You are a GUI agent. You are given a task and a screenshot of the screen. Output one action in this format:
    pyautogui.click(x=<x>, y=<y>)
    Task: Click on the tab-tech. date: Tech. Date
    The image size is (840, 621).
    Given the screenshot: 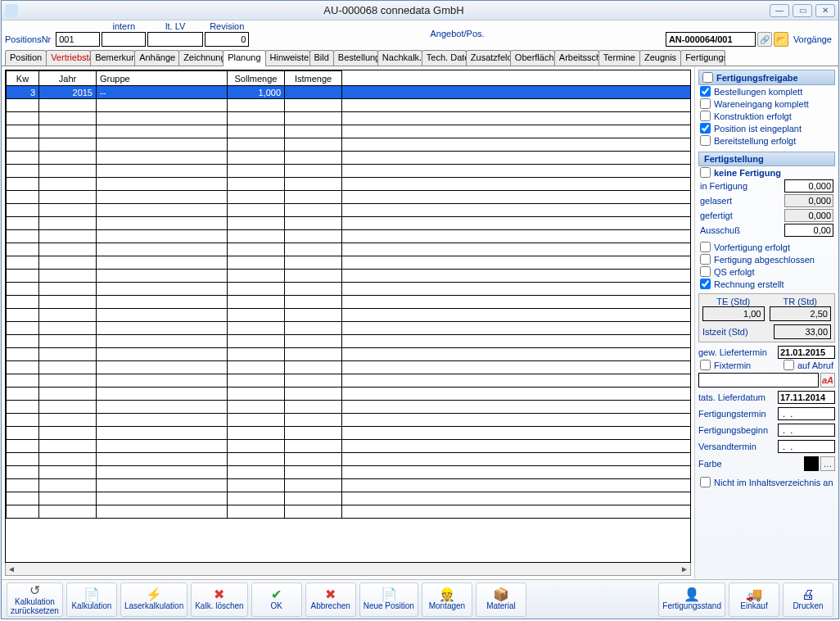 What is the action you would take?
    pyautogui.click(x=444, y=57)
    